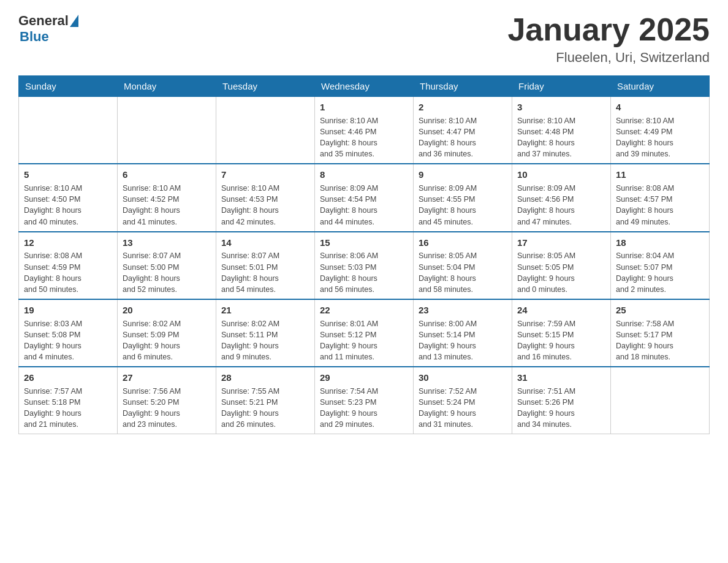  Describe the element at coordinates (53, 37) in the screenshot. I see `logo-blue-text: Blue` at that location.